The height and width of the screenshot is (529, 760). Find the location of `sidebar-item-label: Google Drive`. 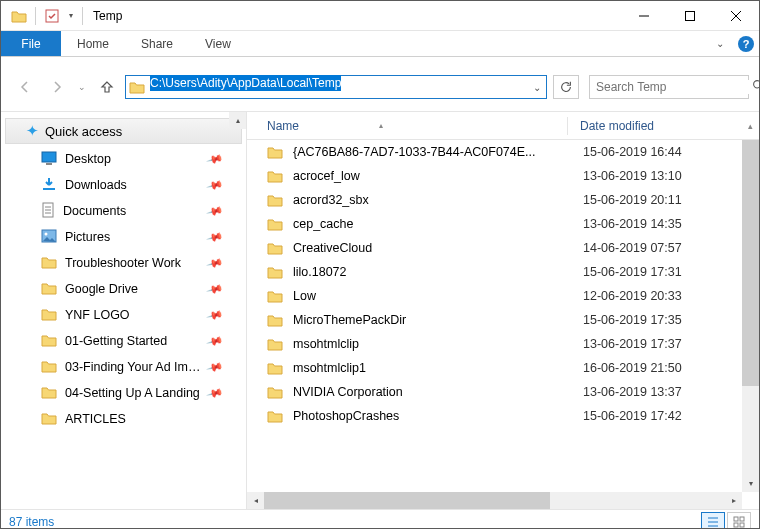

sidebar-item-label: Google Drive is located at coordinates (102, 289).